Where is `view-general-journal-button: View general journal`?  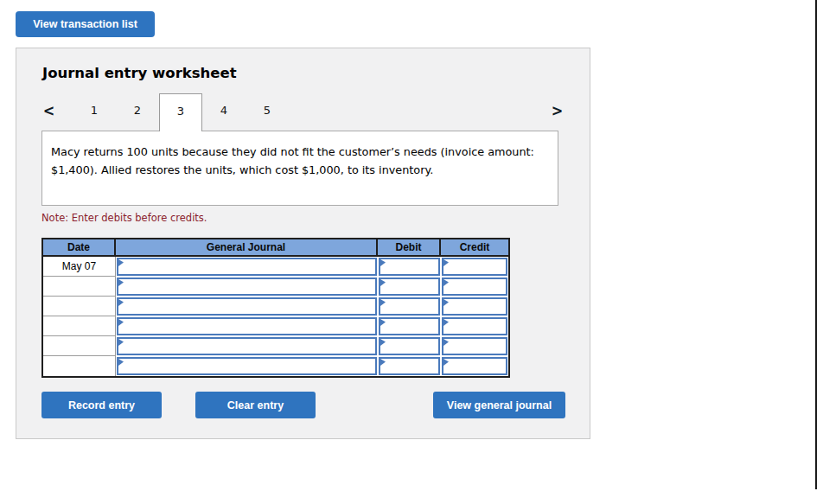
view-general-journal-button: View general journal is located at coordinates (500, 405).